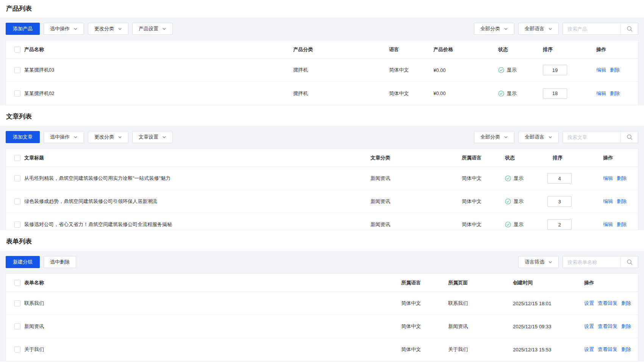  Describe the element at coordinates (480, 350) in the screenshot. I see `form-page: 关于我们` at that location.